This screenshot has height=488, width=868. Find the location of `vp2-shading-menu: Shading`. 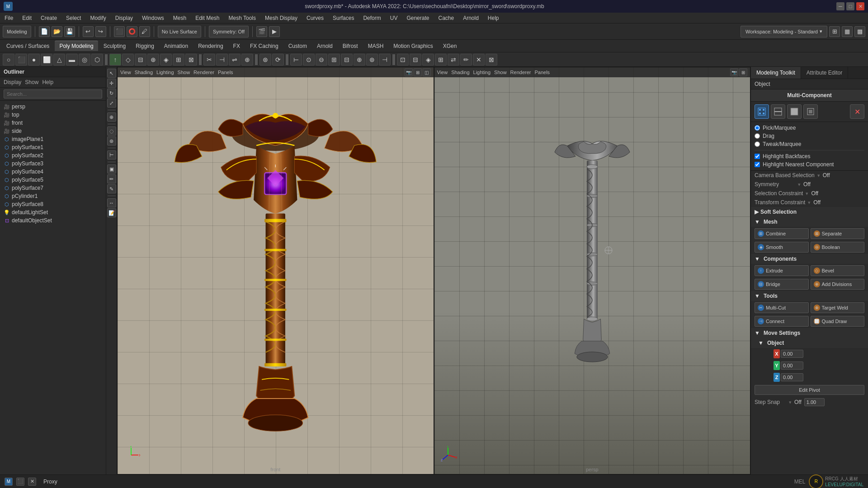

vp2-shading-menu: Shading is located at coordinates (460, 72).